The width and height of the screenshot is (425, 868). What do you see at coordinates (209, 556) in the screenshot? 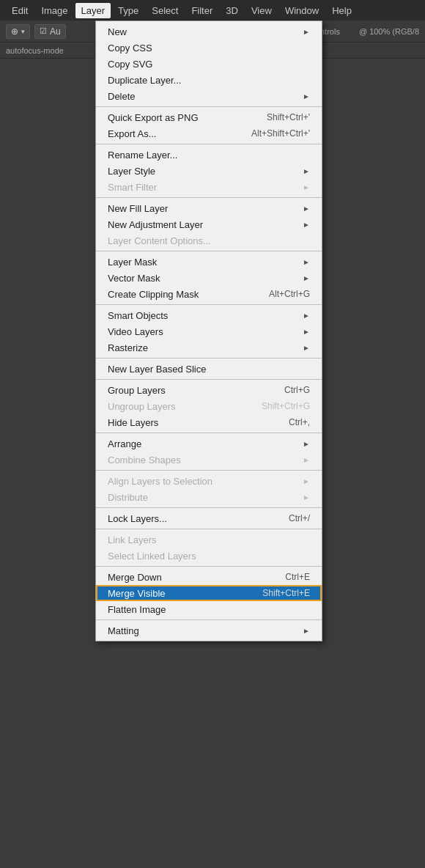
I see `menu-item-select-linked-layers: Select Linked Layers` at bounding box center [209, 556].